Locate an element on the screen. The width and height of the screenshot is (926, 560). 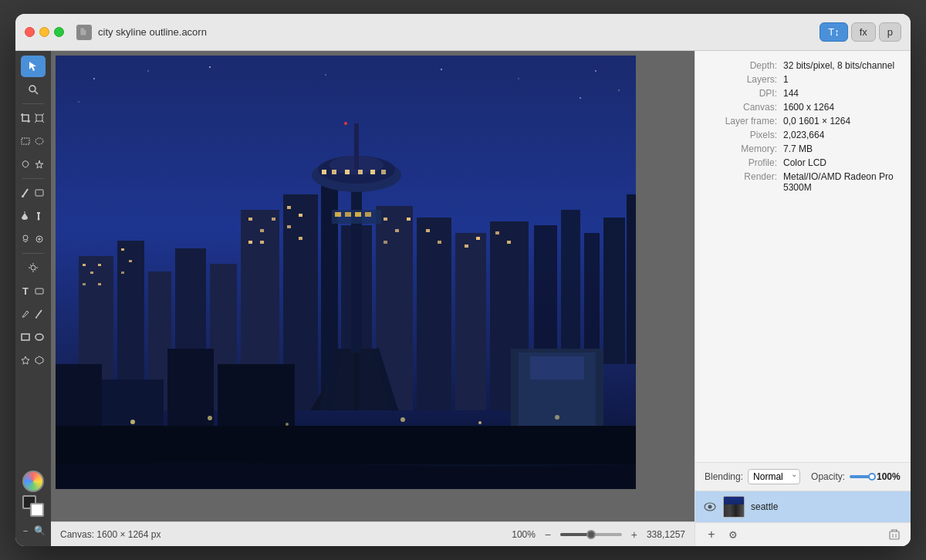
fill-tool is located at coordinates (25, 216).